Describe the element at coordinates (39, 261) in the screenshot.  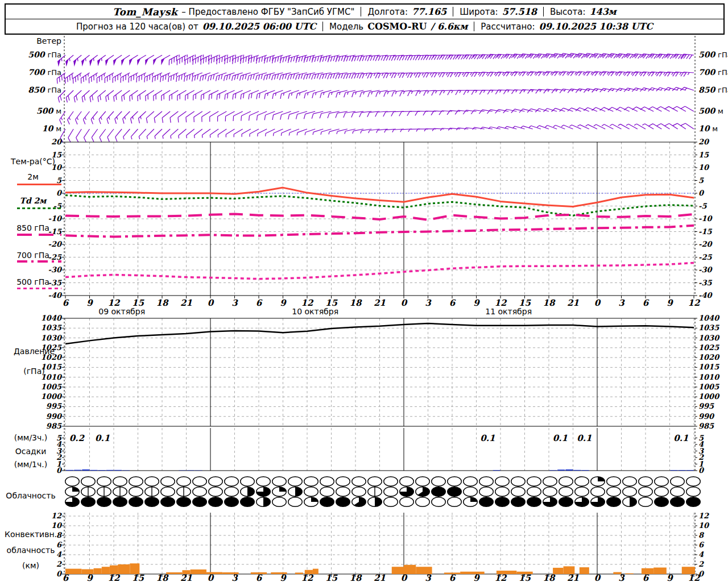
I see `legend-line-t700` at that location.